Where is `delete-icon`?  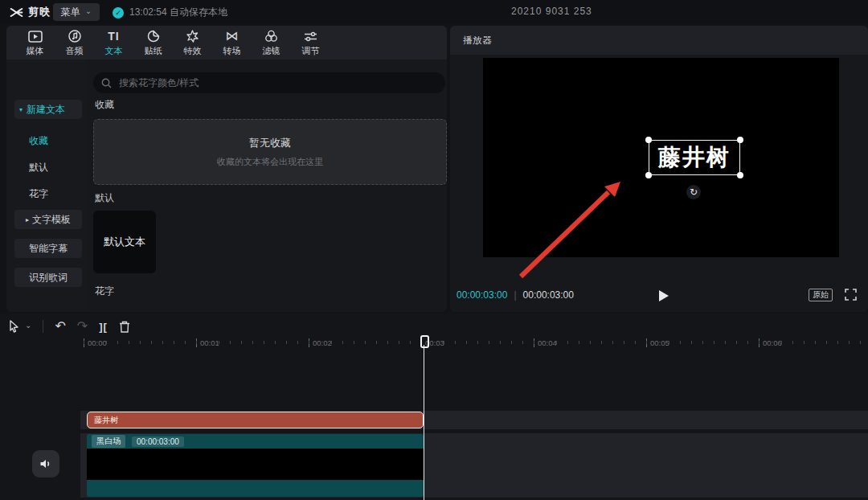
delete-icon is located at coordinates (125, 326).